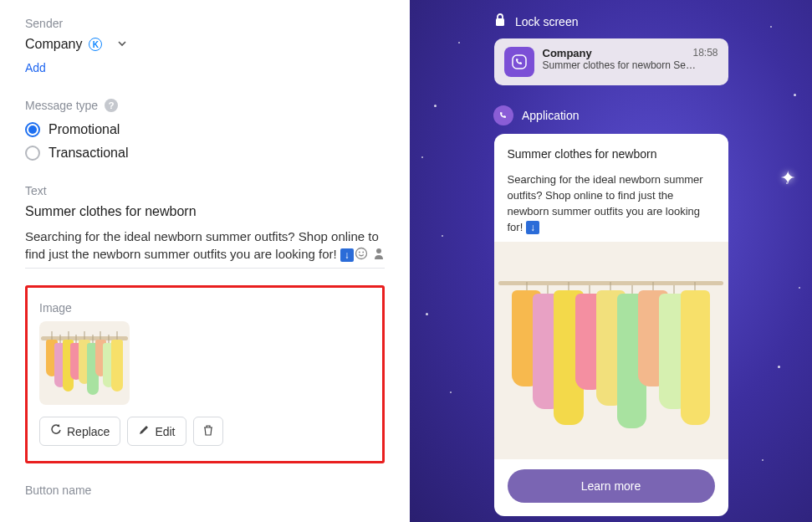 This screenshot has height=522, width=812. I want to click on button-name-label: Button name, so click(205, 490).